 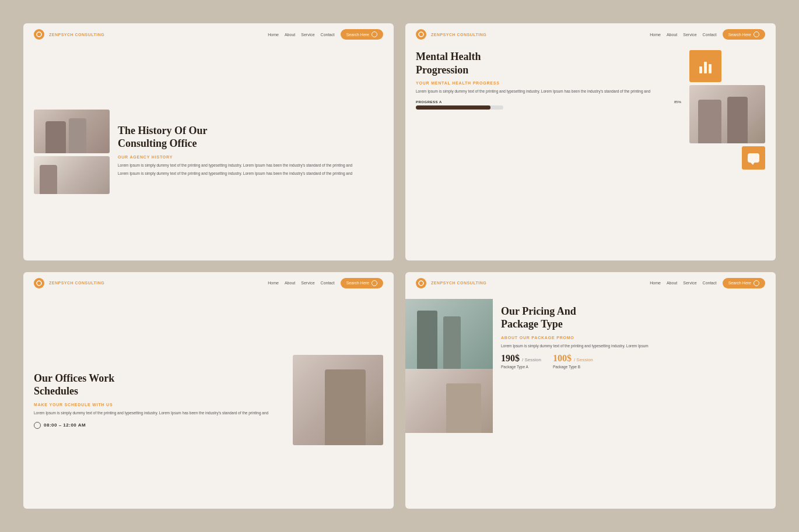 What do you see at coordinates (548, 102) in the screenshot?
I see `progress-label-row: PROGRESS A 85%` at bounding box center [548, 102].